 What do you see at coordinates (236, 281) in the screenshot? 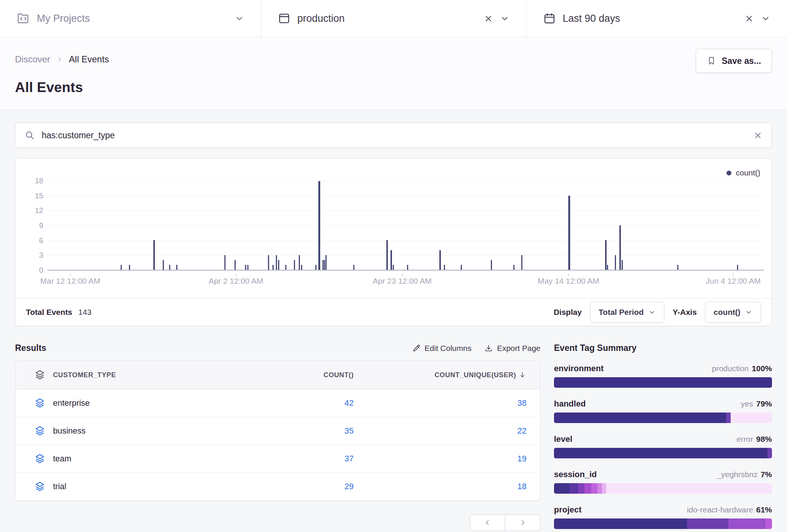
I see `x-tick-label: Apr 2 12:00 AM` at bounding box center [236, 281].